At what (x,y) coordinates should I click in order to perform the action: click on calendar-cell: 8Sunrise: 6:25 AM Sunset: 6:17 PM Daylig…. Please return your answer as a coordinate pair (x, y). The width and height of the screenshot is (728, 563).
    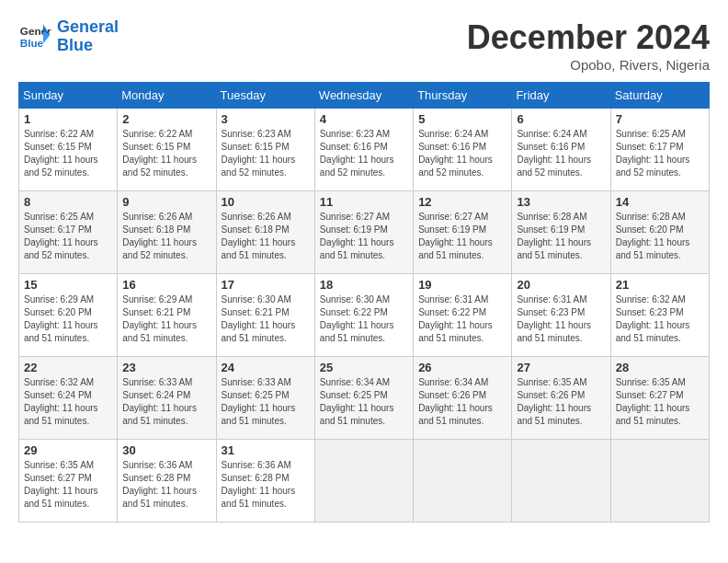
    Looking at the image, I should click on (68, 233).